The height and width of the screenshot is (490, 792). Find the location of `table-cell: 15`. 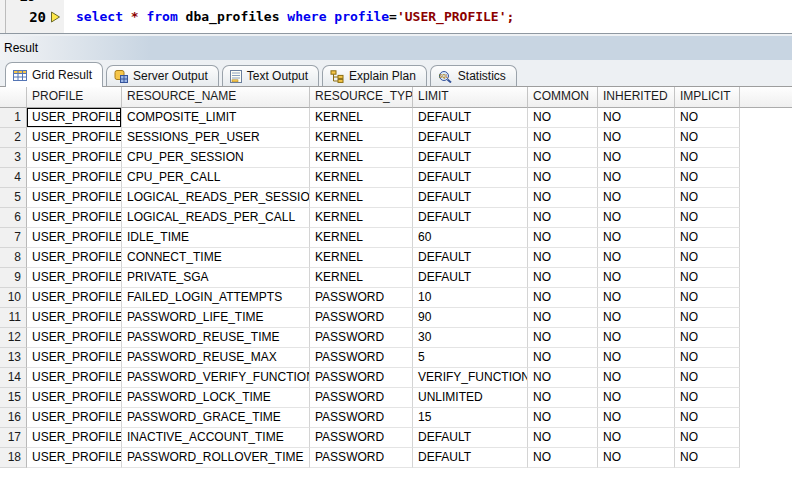

table-cell: 15 is located at coordinates (470, 418).